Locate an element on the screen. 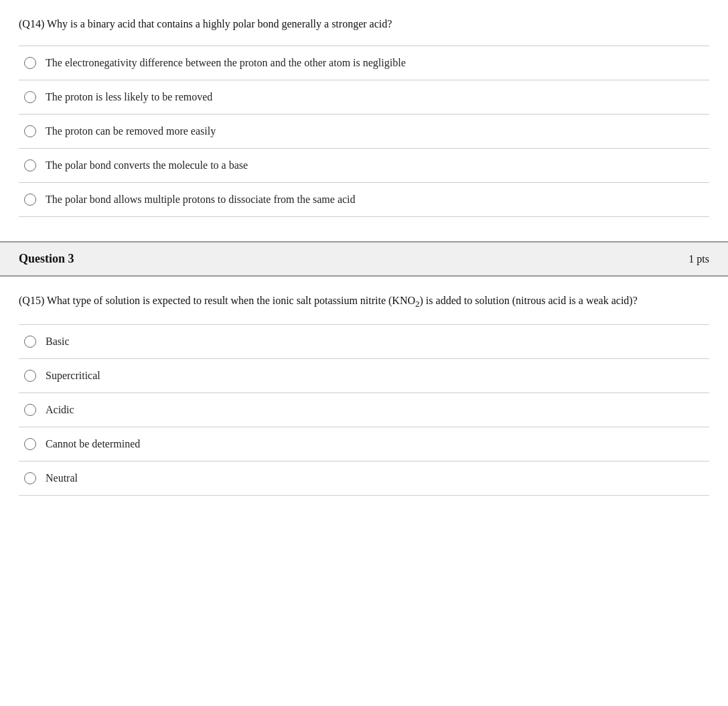  question-3-text: (Q15) What type of solution is expected … is located at coordinates (364, 301).